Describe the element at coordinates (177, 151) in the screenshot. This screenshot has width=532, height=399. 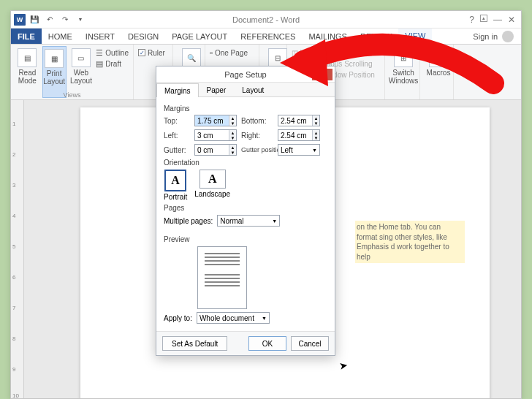
I see `gutter-label: Gutter:` at that location.